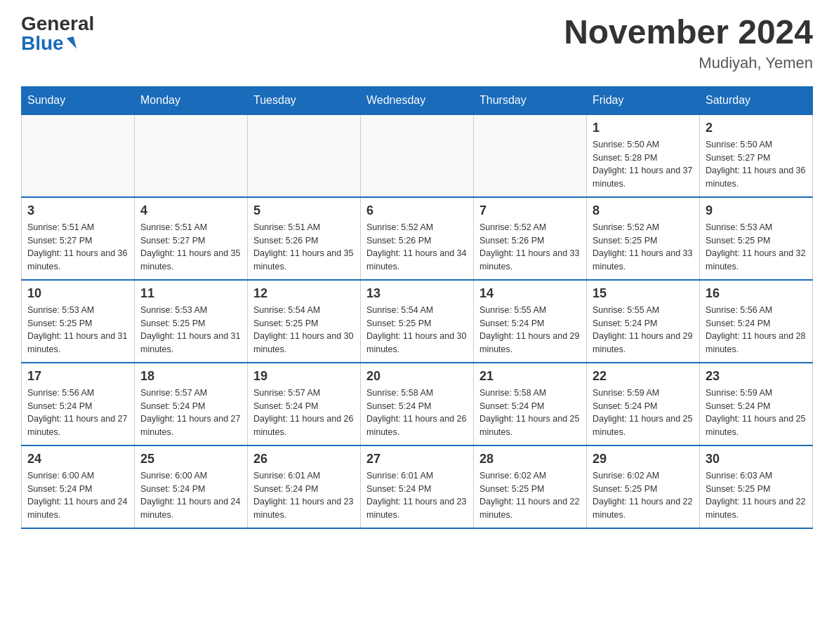 The height and width of the screenshot is (644, 834). What do you see at coordinates (643, 247) in the screenshot?
I see `day-info: Sunrise: 5:52 AMSunset: 5:25 PMDaylight:…` at bounding box center [643, 247].